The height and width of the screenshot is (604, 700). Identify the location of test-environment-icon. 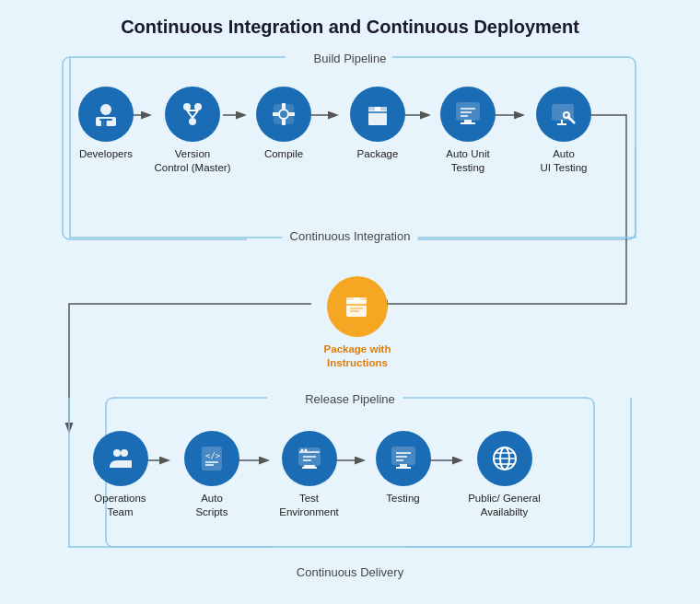
(309, 459).